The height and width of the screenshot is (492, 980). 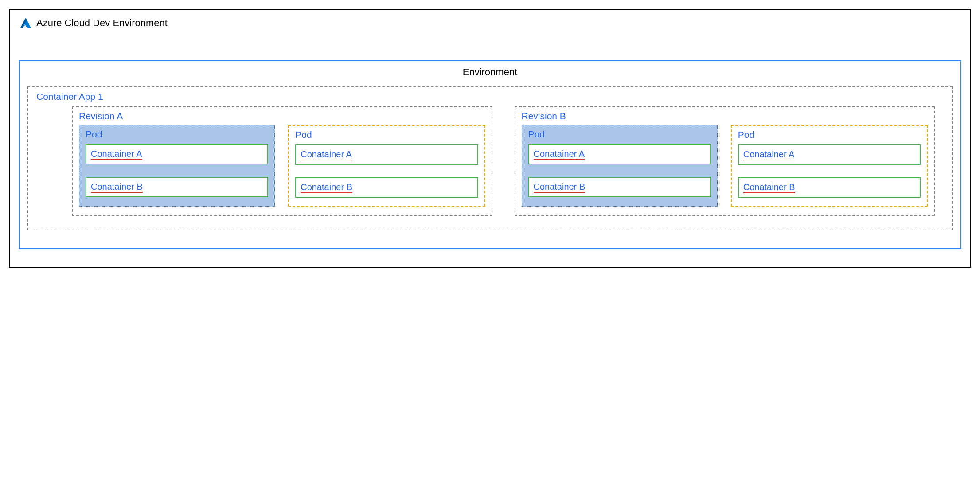 What do you see at coordinates (725, 166) in the screenshot?
I see `revision-b-pods-row: Pod Conatainer A Conatainer B Pod Co` at bounding box center [725, 166].